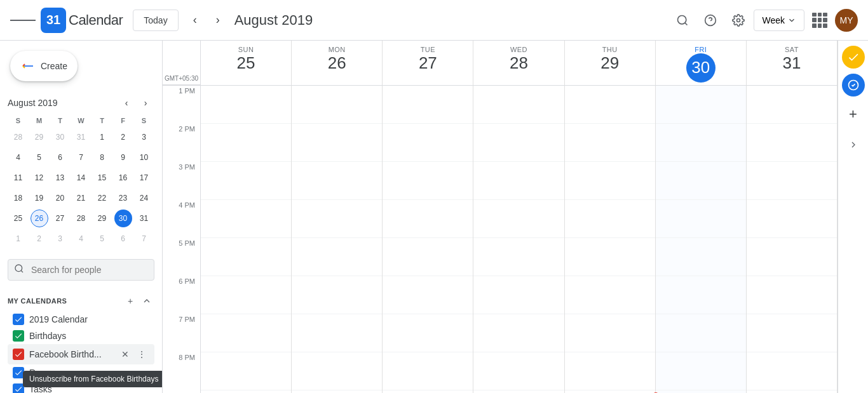  What do you see at coordinates (81, 301) in the screenshot?
I see `my-calendars-header: My calendars +` at bounding box center [81, 301].